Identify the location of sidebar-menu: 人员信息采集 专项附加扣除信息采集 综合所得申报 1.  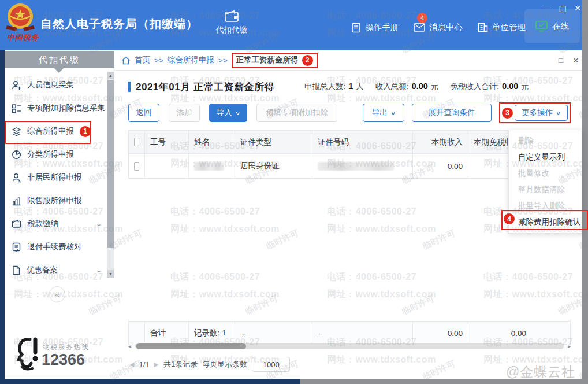
(56, 178).